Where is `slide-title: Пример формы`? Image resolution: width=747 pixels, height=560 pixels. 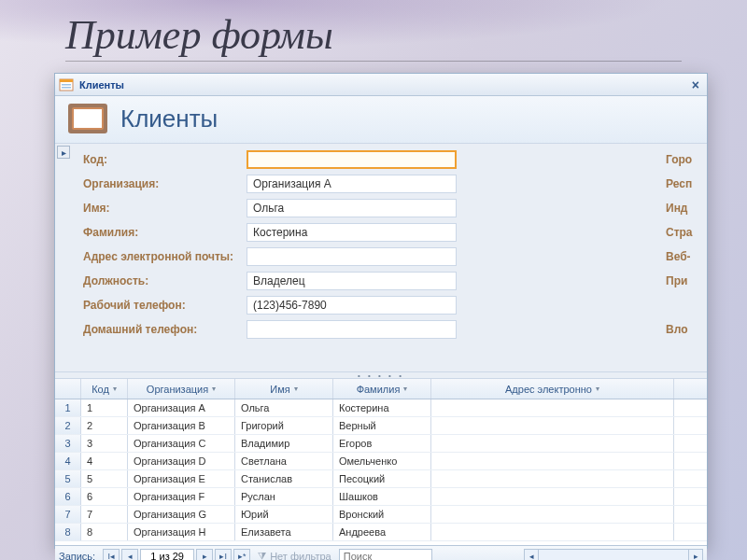
slide-title: Пример формы is located at coordinates (374, 36).